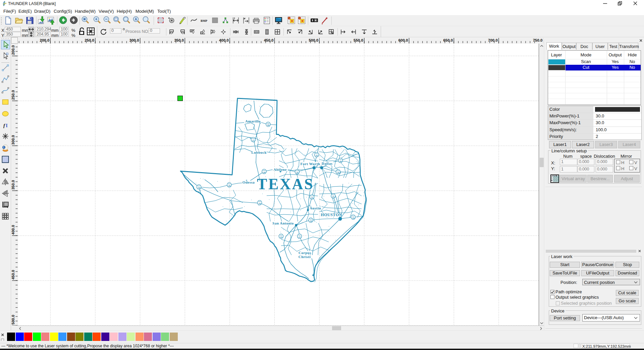 The height and width of the screenshot is (350, 644). What do you see at coordinates (285, 184) in the screenshot?
I see `svg-text: TEXAS` at bounding box center [285, 184].